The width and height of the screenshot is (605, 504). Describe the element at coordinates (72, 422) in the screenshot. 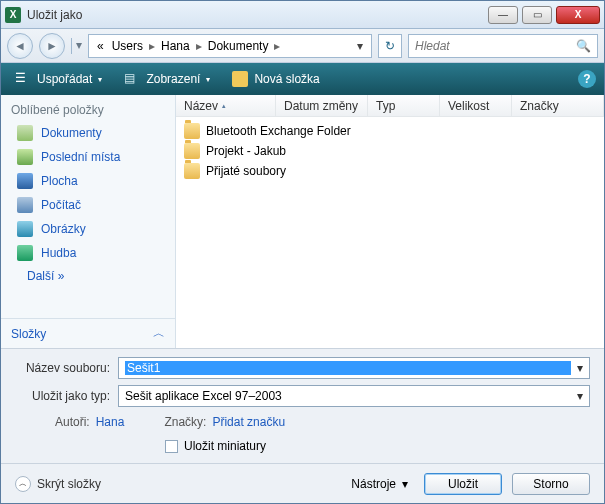

I see `authors-label: Autoři:` at that location.